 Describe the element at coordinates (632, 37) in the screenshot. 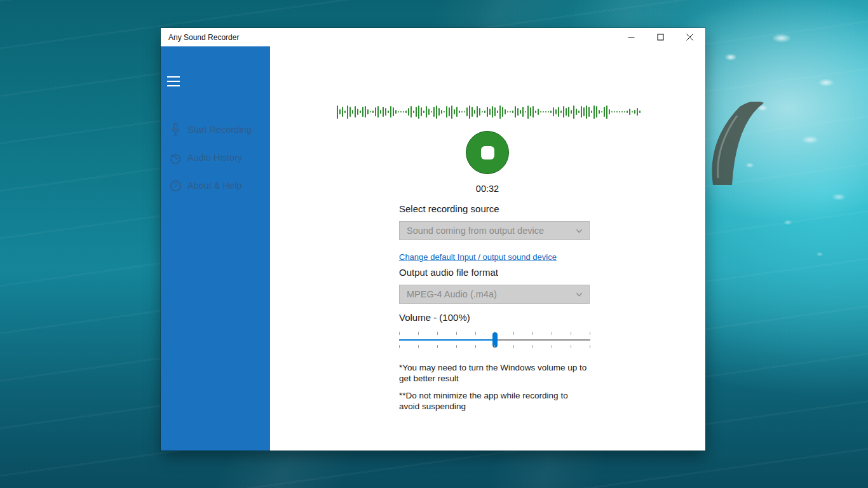

I see `minimize-icon` at that location.